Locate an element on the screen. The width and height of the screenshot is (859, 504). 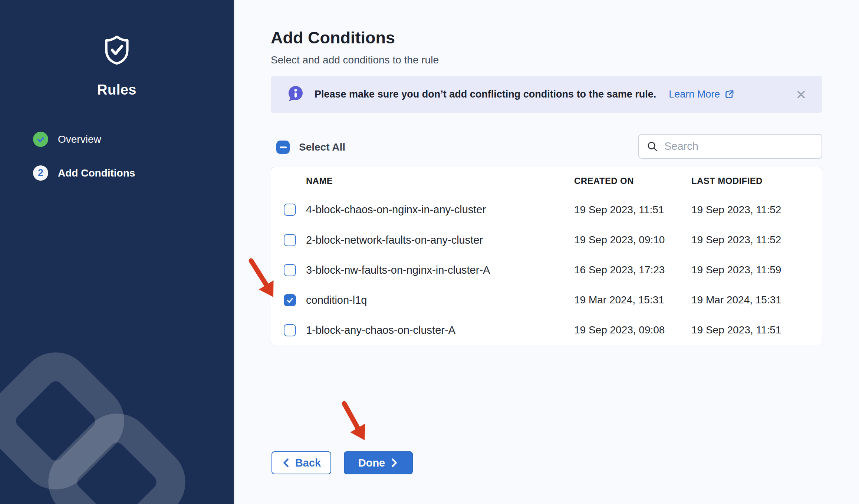
table-header: NAME CREATED ON LAST MODIFIED is located at coordinates (547, 181).